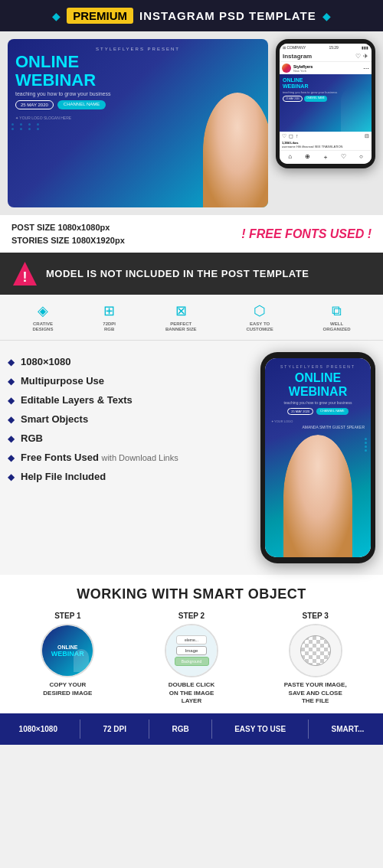 Image resolution: width=383 pixels, height=868 pixels. I want to click on search-icon: ⊕, so click(308, 158).